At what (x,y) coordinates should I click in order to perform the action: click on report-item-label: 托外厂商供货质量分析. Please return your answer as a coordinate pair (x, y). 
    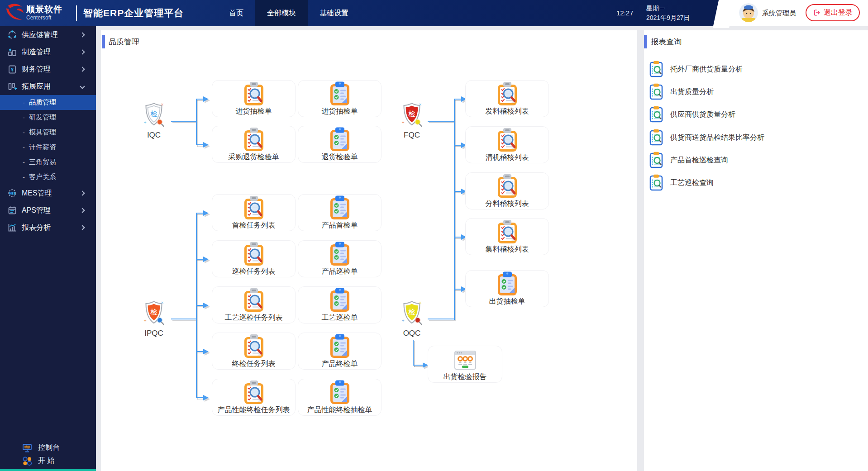
    Looking at the image, I should click on (706, 70).